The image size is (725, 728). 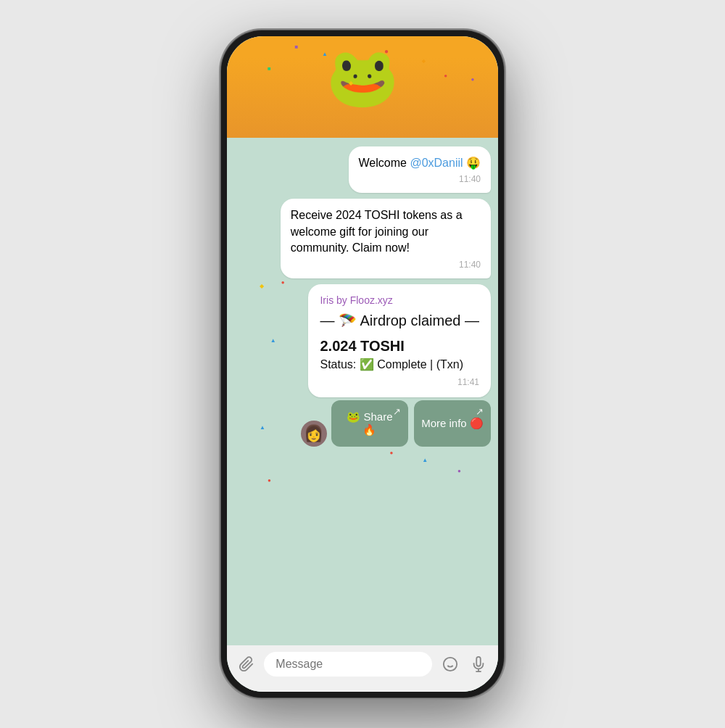 What do you see at coordinates (420, 170) in the screenshot?
I see `welcome-message: Welcome @0xDaniil 🤑 11:40` at bounding box center [420, 170].